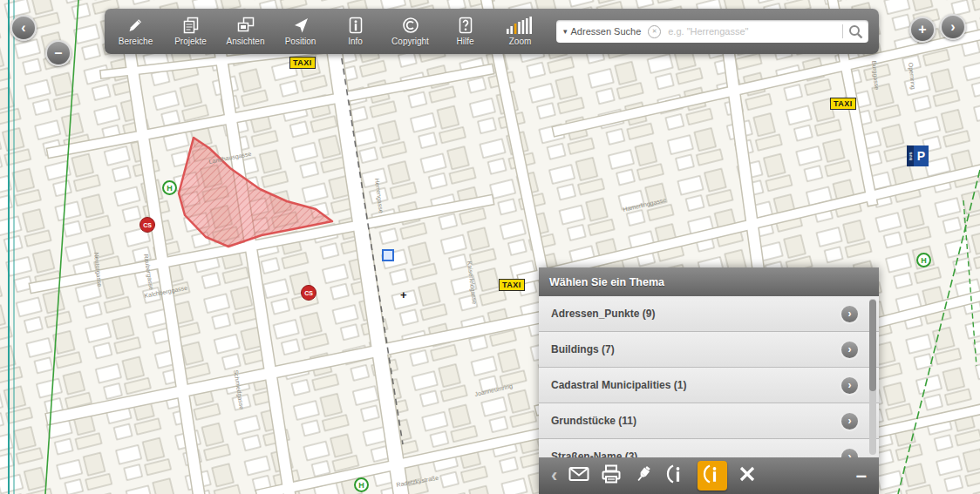 The height and width of the screenshot is (494, 980). Describe the element at coordinates (607, 31) in the screenshot. I see `search-category-label: Adressen Suche` at that location.